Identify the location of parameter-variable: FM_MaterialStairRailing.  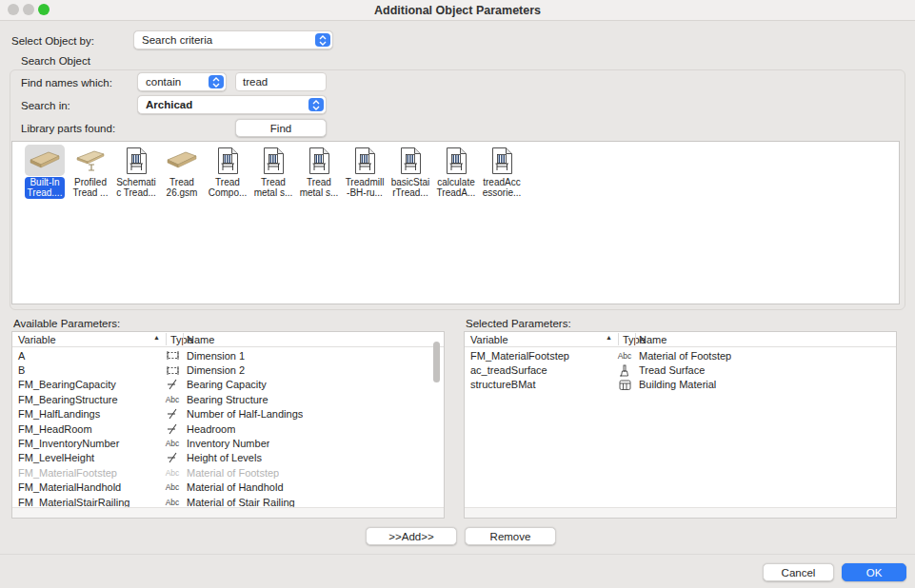
(88, 502).